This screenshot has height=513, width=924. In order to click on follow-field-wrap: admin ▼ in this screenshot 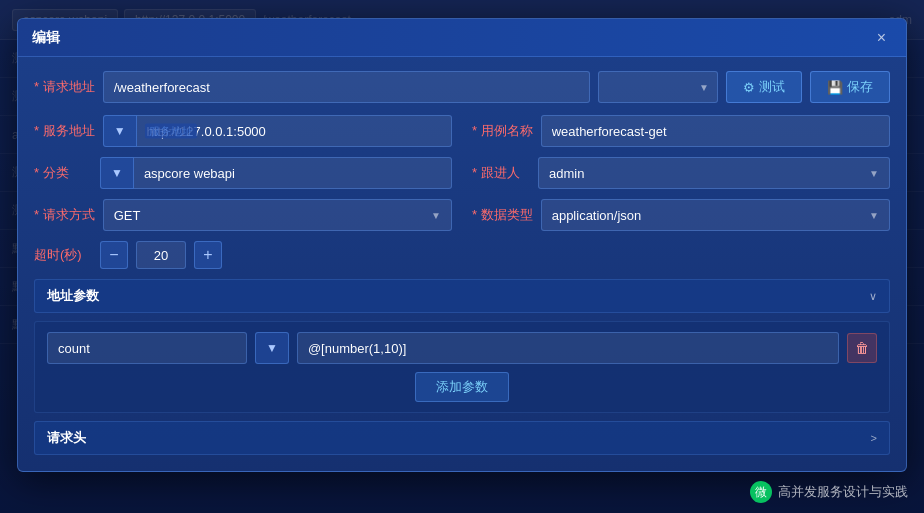, I will do `click(714, 173)`.